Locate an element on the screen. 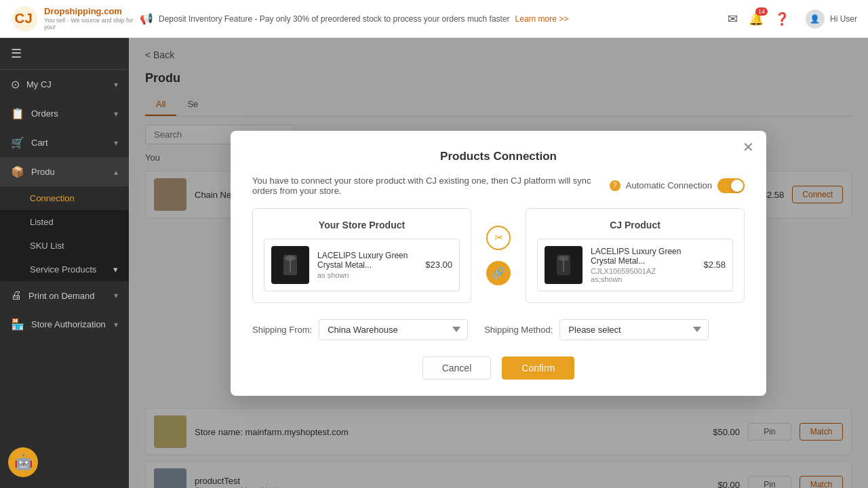 The height and width of the screenshot is (488, 868). cj-product-name: LACELIPS Luxury Green Crystal Metal... is located at coordinates (643, 256).